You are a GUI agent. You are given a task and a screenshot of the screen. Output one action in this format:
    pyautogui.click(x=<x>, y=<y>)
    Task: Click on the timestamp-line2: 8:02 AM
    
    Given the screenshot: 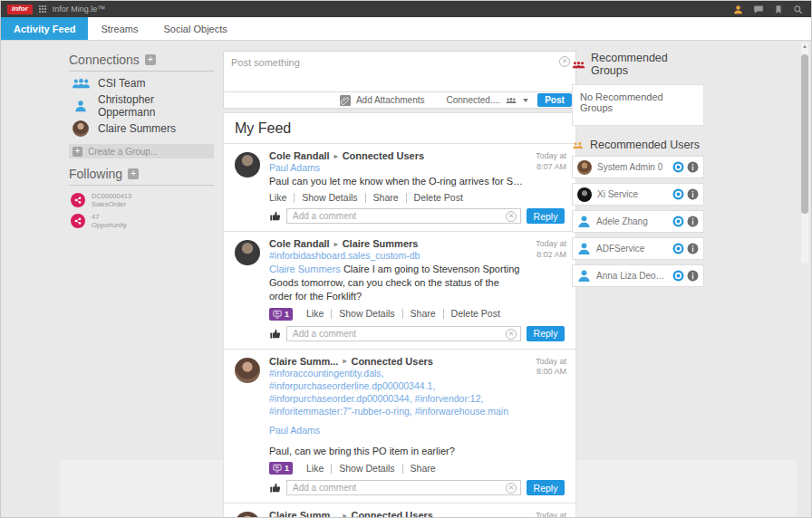 What is the action you would take?
    pyautogui.click(x=551, y=254)
    